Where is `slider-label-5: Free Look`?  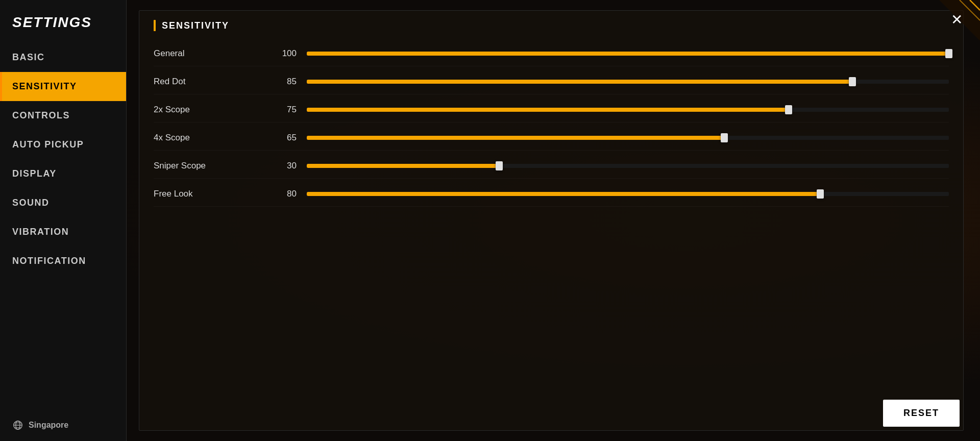
slider-label-5: Free Look is located at coordinates (210, 194).